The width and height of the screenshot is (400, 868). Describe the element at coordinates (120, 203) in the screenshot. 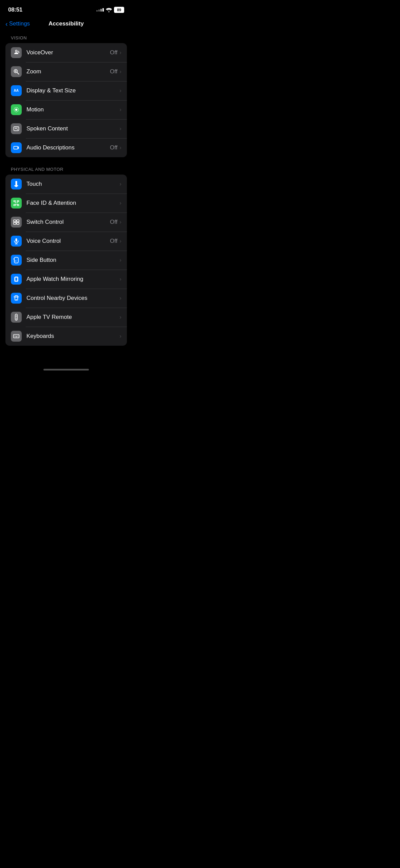

I see `faceid-chevron: ›` at that location.